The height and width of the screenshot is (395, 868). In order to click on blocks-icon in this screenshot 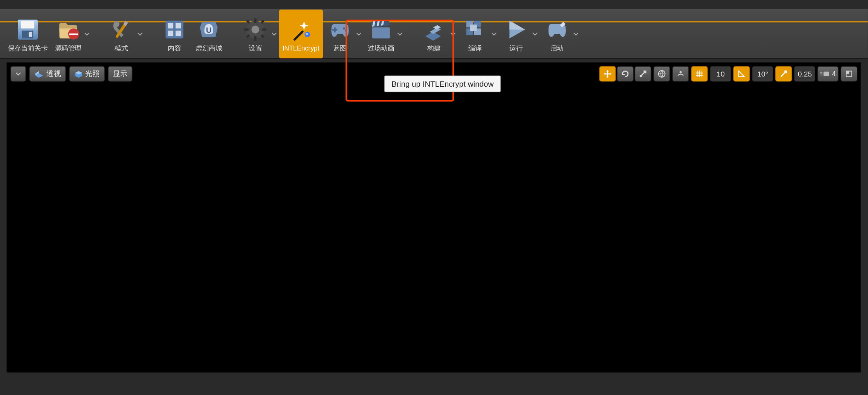, I will do `click(475, 29)`.